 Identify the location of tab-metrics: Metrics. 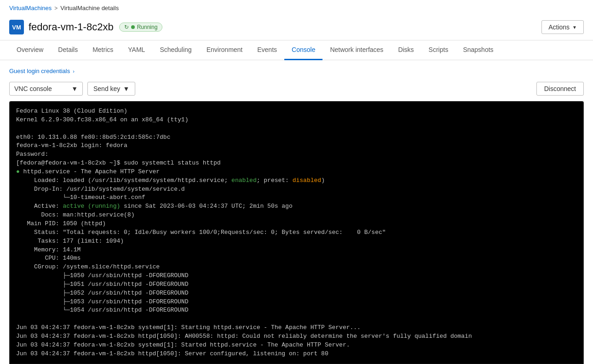
(103, 51).